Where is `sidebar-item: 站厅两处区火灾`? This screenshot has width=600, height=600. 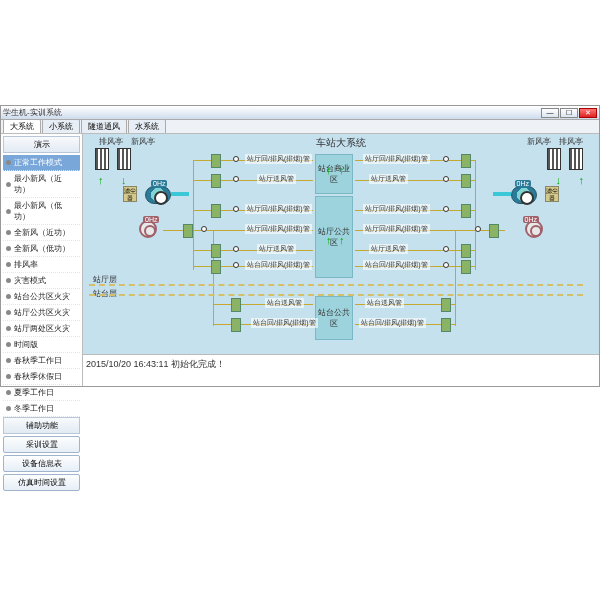
sidebar-item: 站厅两处区火灾 is located at coordinates (42, 329).